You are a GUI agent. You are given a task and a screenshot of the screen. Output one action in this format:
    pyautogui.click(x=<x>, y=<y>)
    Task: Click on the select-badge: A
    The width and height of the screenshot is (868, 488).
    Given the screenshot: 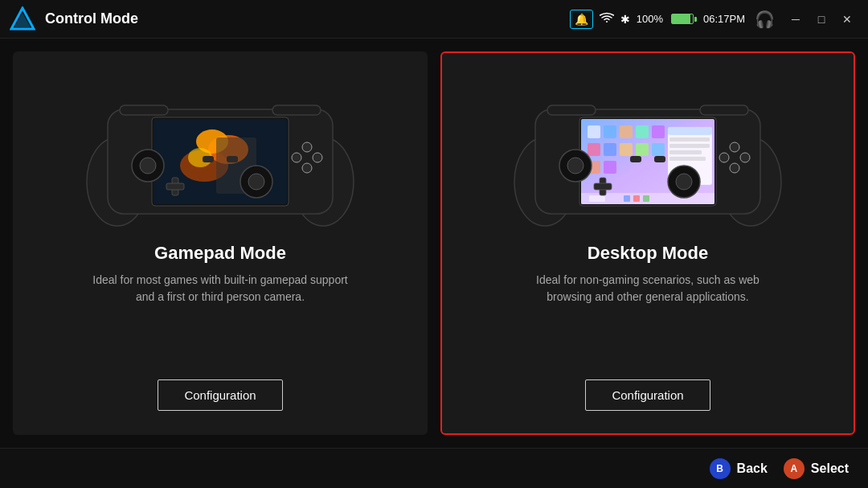 What is the action you would take?
    pyautogui.click(x=794, y=469)
    